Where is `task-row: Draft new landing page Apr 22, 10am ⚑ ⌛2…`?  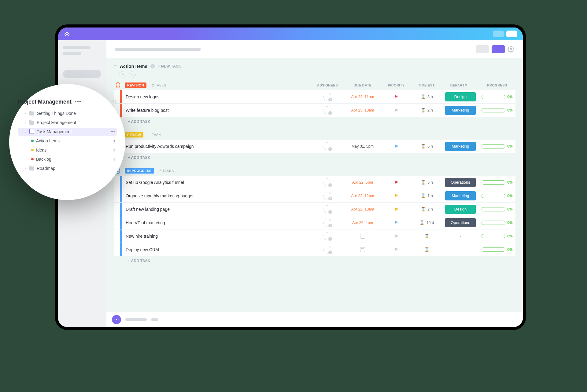
task-row: Draft new landing page Apr 22, 10am ⚑ ⌛2… is located at coordinates (315, 209).